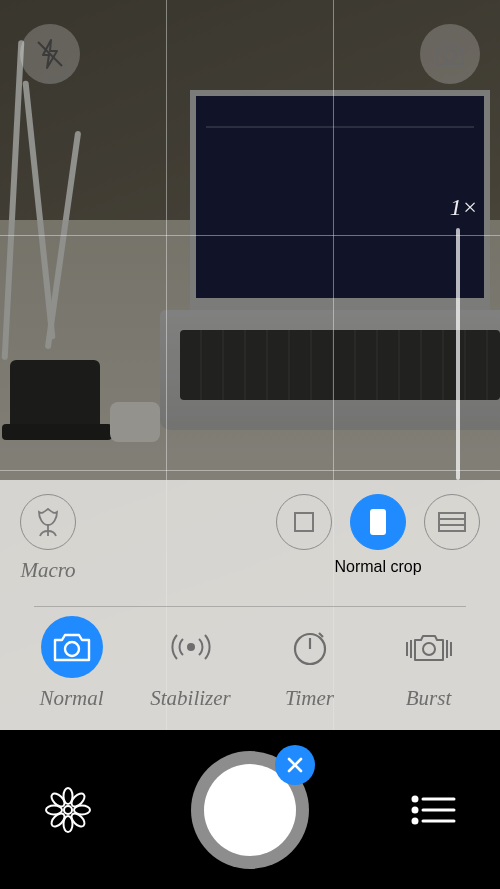  Describe the element at coordinates (458, 354) in the screenshot. I see `zoom-slider` at that location.